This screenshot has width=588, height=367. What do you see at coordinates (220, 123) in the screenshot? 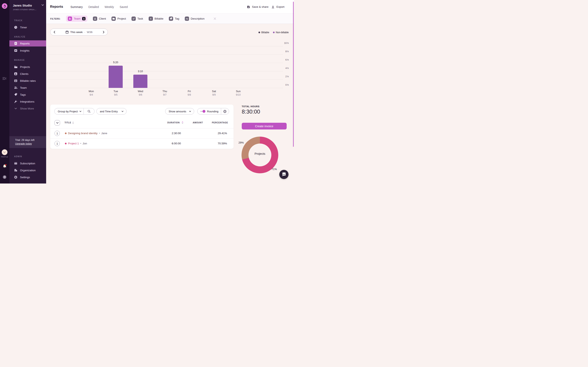
I see `column-header-percentage: PERCENTAGE` at bounding box center [220, 123].